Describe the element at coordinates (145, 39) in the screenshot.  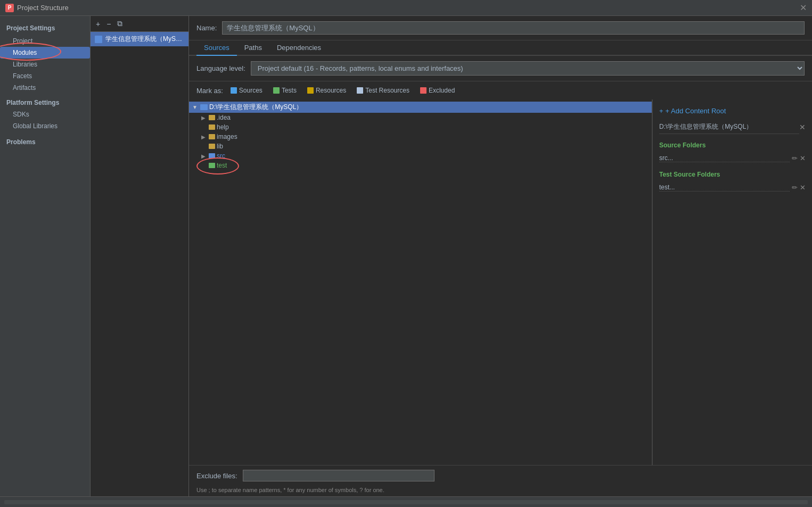
I see `module-name: 学生信息管理系统（MySQL）` at that location.